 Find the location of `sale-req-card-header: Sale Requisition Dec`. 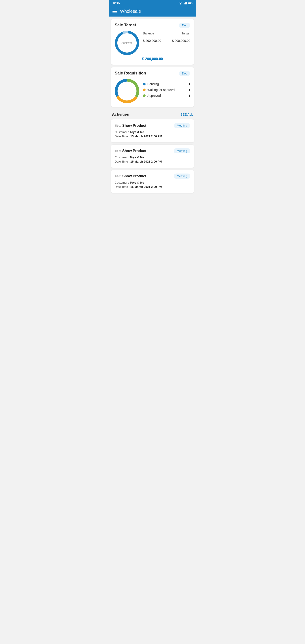

sale-req-card-header: Sale Requisition Dec is located at coordinates (152, 74).